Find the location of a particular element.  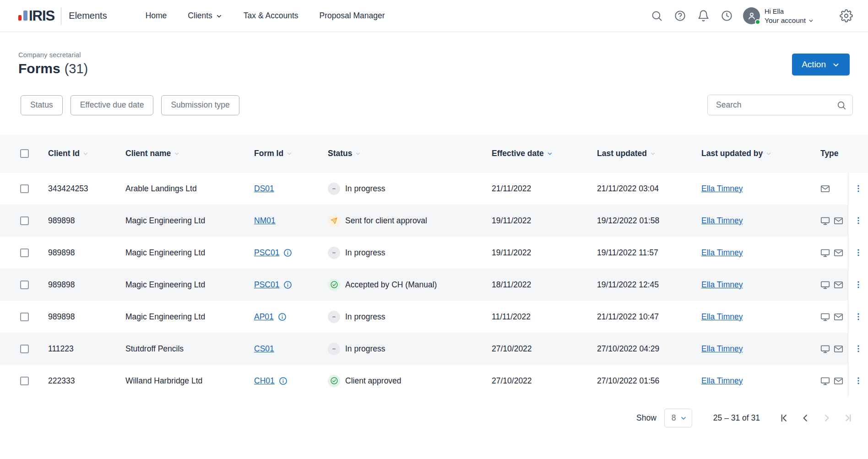

page-title: Forms is located at coordinates (39, 69).